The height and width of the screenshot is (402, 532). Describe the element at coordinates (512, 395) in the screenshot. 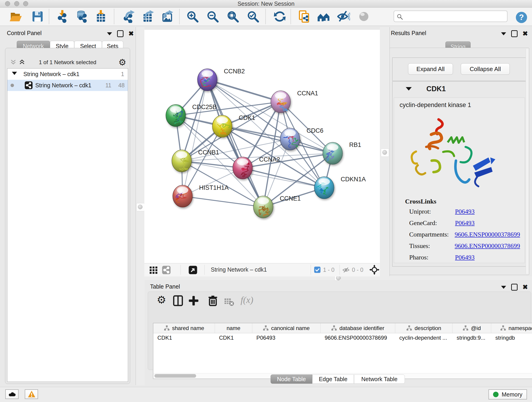

I see `memory-label: Memory` at that location.